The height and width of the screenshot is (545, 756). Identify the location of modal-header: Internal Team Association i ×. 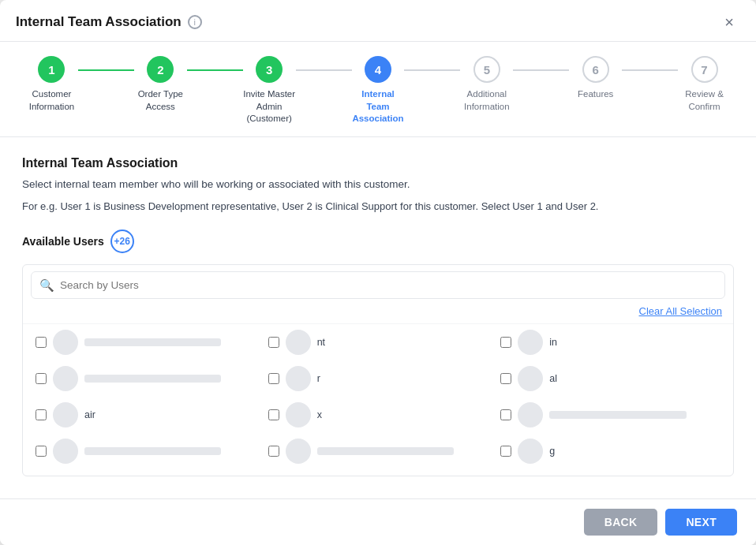
(378, 21).